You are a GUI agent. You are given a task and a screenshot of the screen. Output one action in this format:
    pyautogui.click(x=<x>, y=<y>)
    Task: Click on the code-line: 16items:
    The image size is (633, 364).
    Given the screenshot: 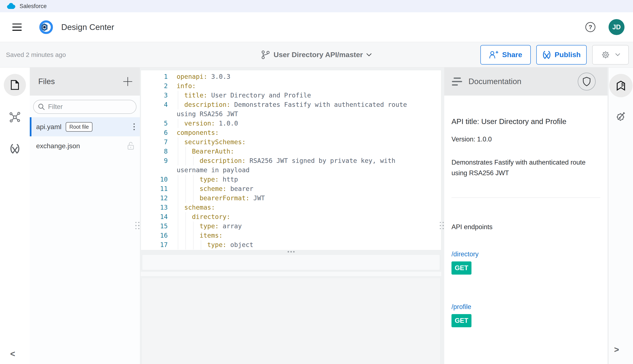 What is the action you would take?
    pyautogui.click(x=291, y=236)
    